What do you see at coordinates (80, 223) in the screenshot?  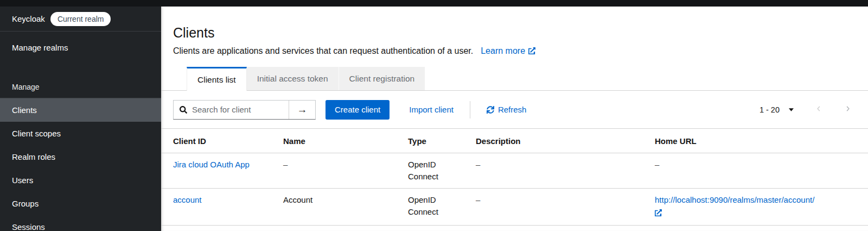 I see `sidebar-item-sessions: Sessions` at bounding box center [80, 223].